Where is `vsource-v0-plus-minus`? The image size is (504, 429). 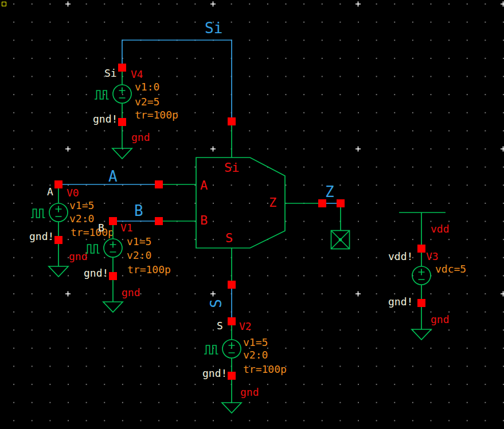
vsource-v0-plus-minus is located at coordinates (58, 212).